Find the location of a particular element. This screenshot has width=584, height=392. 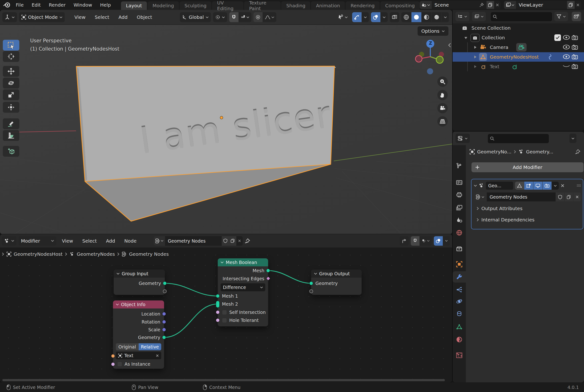

render-camera-icon is located at coordinates (575, 66).